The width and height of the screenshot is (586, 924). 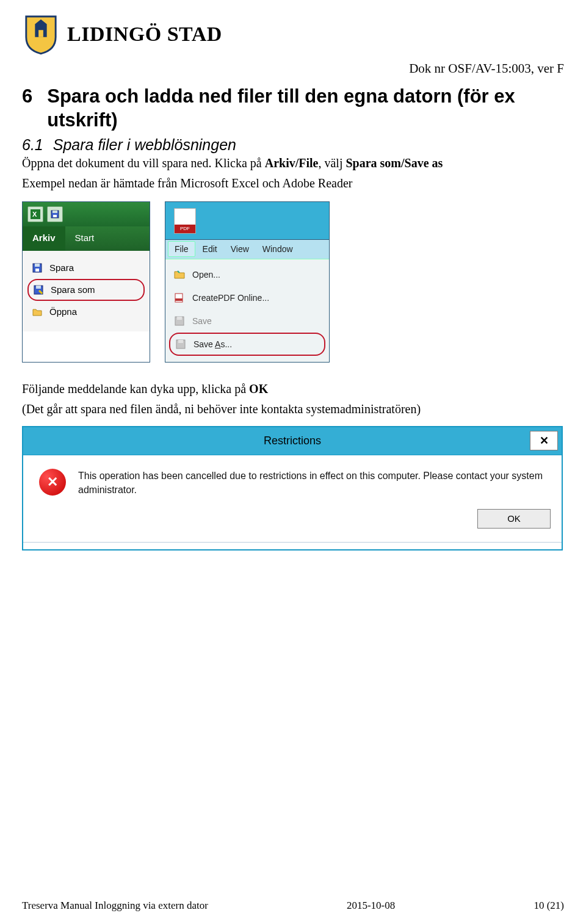 What do you see at coordinates (145, 34) in the screenshot?
I see `brand-name: LIDINGÖ STAD` at bounding box center [145, 34].